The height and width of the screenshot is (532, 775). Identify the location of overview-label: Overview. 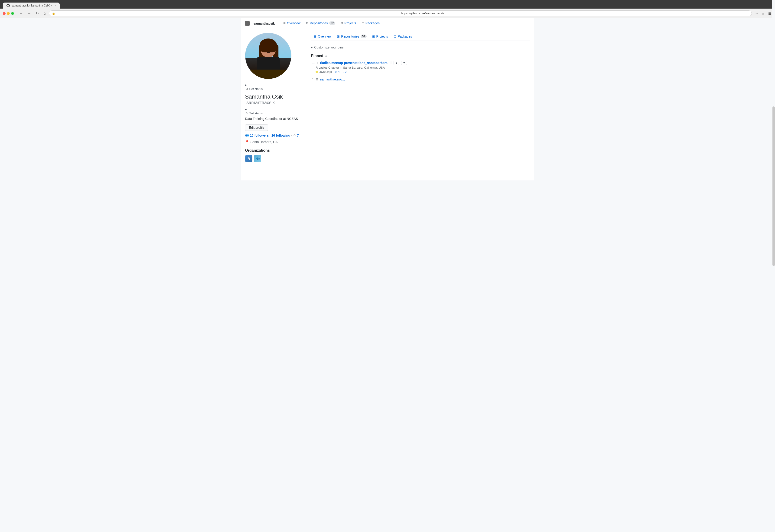
(294, 23).